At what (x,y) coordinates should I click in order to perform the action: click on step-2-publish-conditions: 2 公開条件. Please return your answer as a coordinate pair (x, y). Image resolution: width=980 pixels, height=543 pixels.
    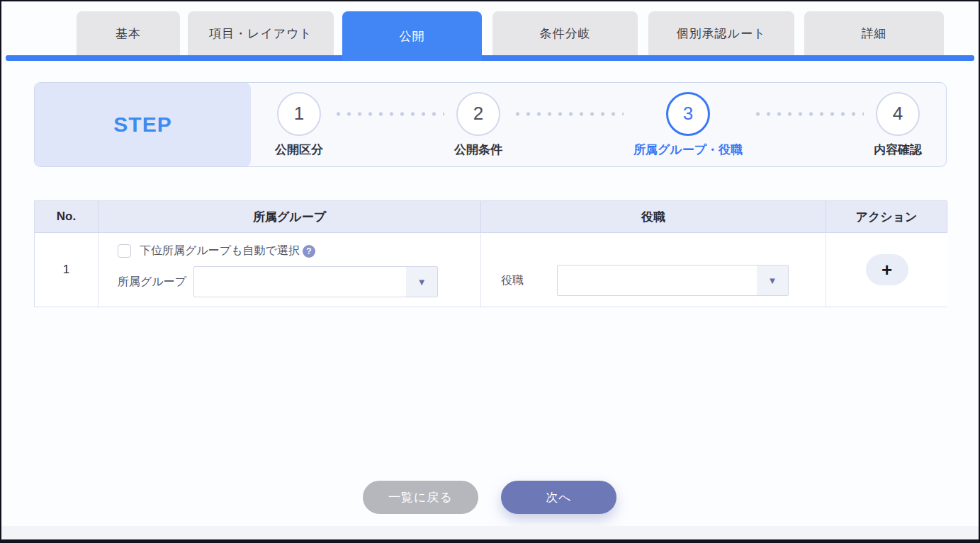
    Looking at the image, I should click on (478, 125).